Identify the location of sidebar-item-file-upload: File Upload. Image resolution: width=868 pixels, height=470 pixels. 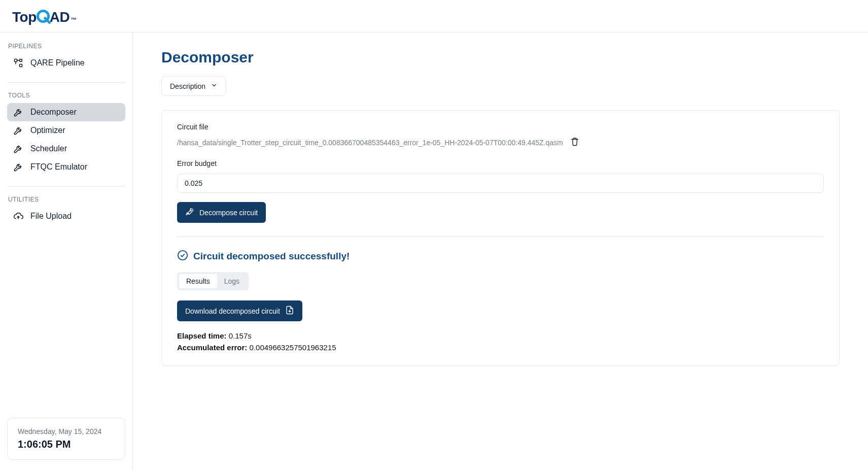
(66, 216).